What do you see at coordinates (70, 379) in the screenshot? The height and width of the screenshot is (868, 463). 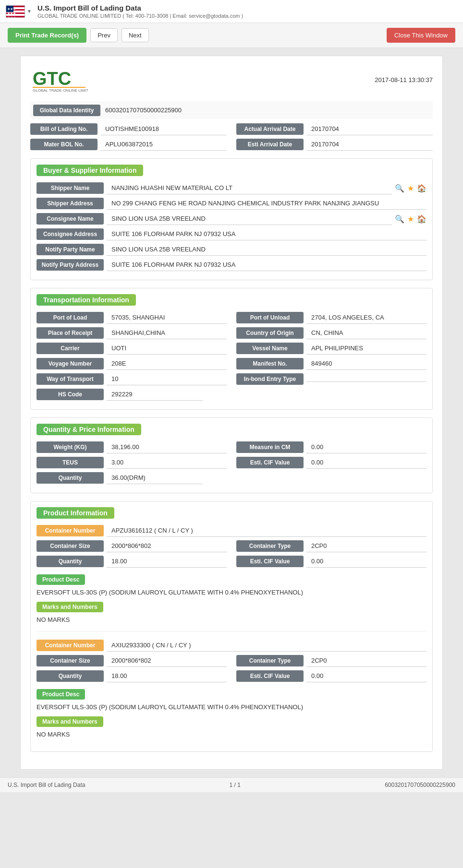 I see `way-transport-label: Way of Transport` at bounding box center [70, 379].